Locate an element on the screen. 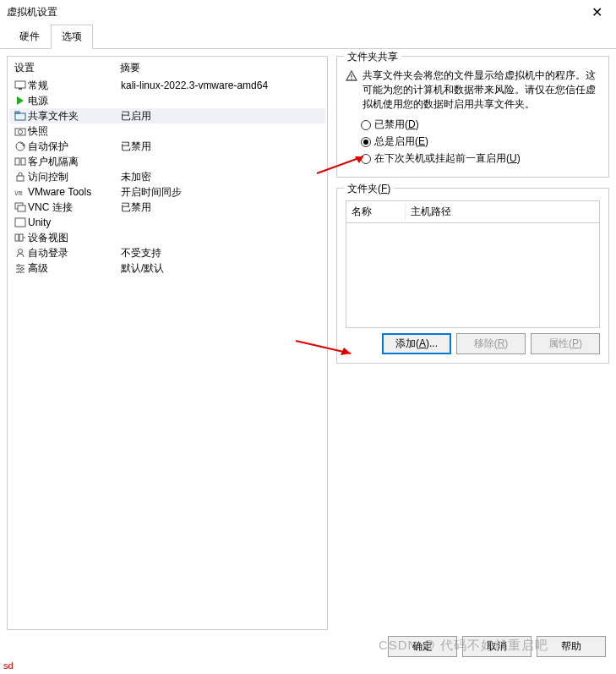  settings-row: 自动登录不受支持 is located at coordinates (167, 253).